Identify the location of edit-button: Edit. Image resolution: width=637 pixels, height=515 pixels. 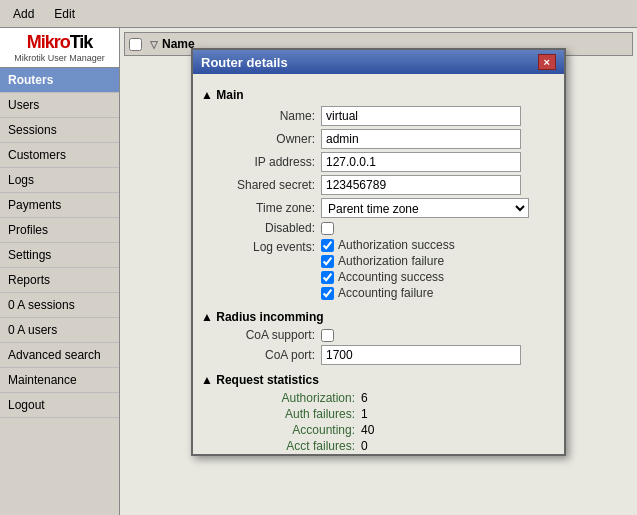
(64, 14).